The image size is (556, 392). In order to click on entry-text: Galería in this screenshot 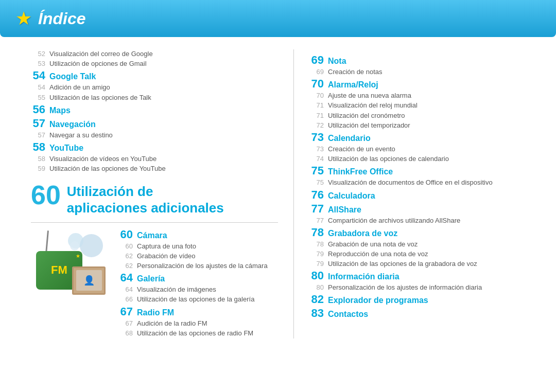, I will do `click(151, 279)`.